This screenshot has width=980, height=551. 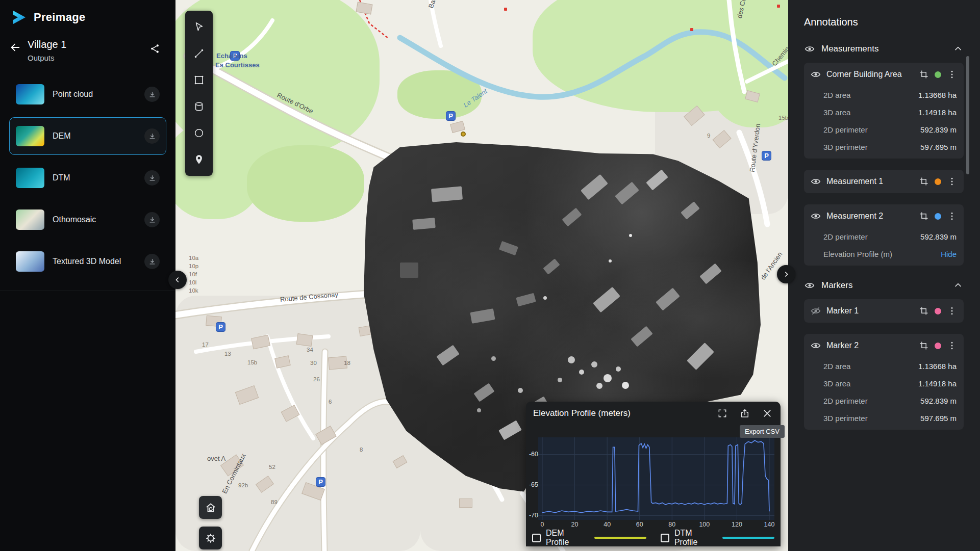 What do you see at coordinates (786, 274) in the screenshot?
I see `collapse-right-panel-button` at bounding box center [786, 274].